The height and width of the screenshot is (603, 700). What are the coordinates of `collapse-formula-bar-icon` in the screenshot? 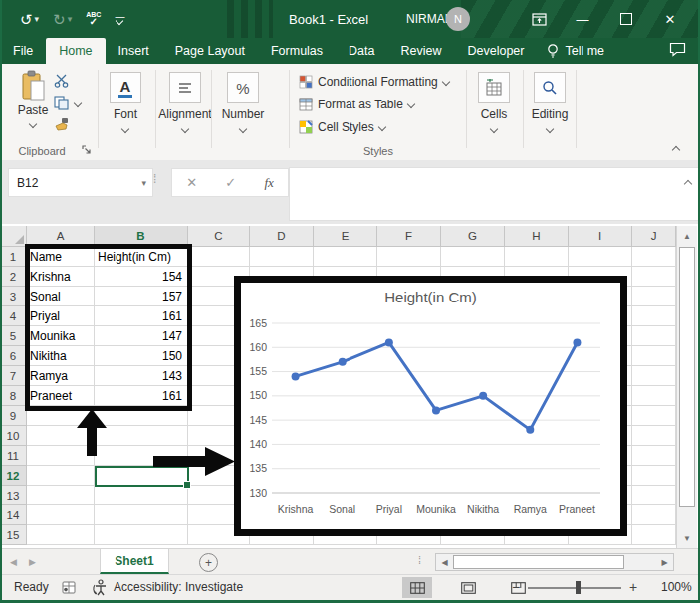 It's located at (688, 183).